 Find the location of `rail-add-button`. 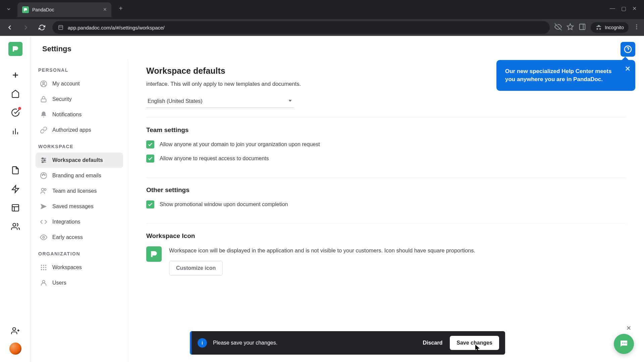

rail-add-button is located at coordinates (15, 75).